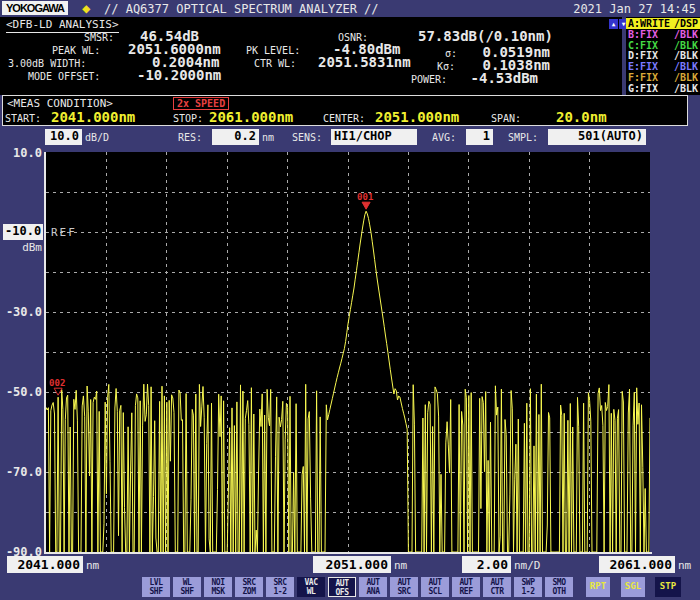  I want to click on trace-row-g: G:FIX/BLK, so click(663, 88).